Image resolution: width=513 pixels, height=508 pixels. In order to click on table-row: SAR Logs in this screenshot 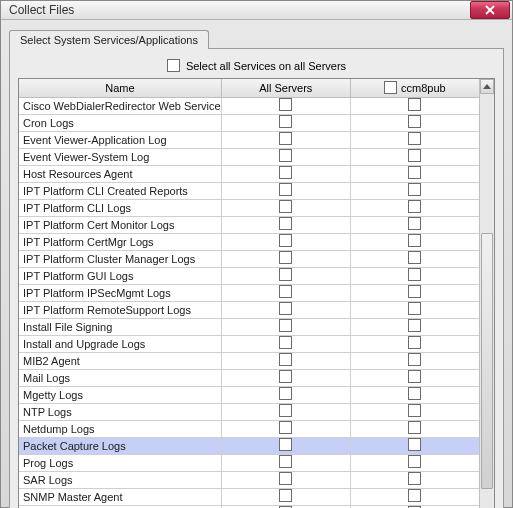, I will do `click(249, 480)`.